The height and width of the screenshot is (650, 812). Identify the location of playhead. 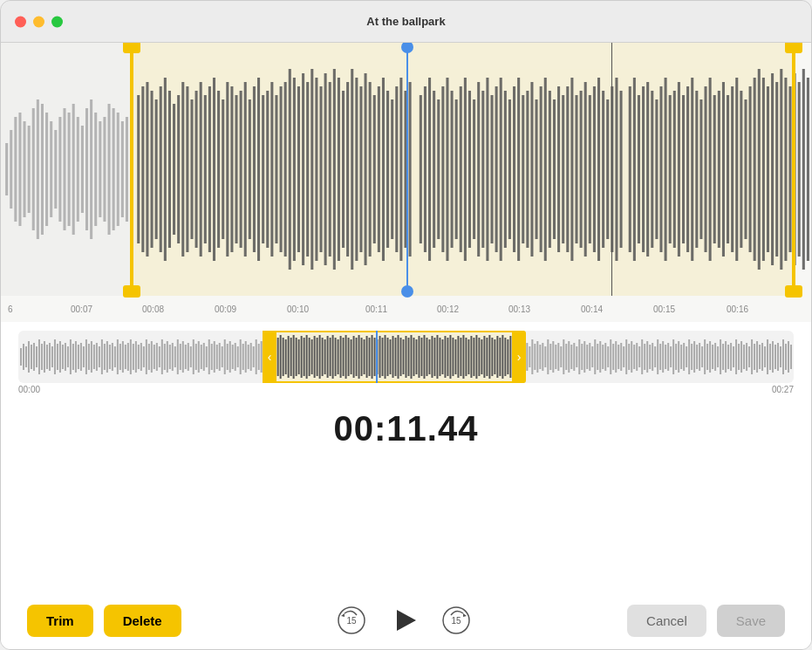
(407, 169).